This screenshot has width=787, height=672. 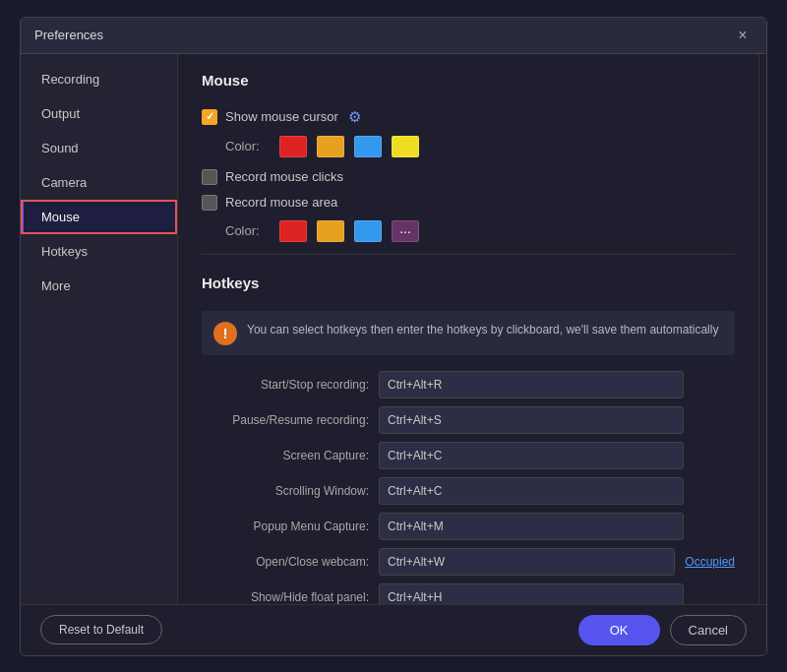 I want to click on cursor-color-label: Color:, so click(x=248, y=146).